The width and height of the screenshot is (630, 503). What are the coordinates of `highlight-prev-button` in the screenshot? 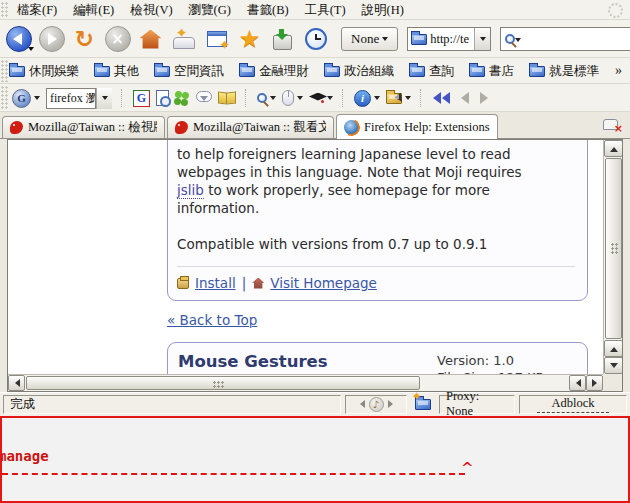 It's located at (465, 98).